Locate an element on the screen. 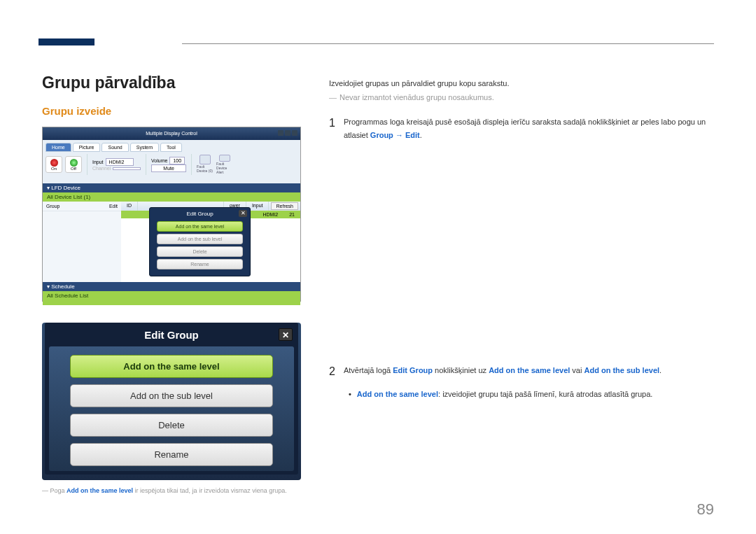 This screenshot has height=534, width=756. device-table: ID ower Input Refresh HDMI221 Edit Group… is located at coordinates (211, 242).